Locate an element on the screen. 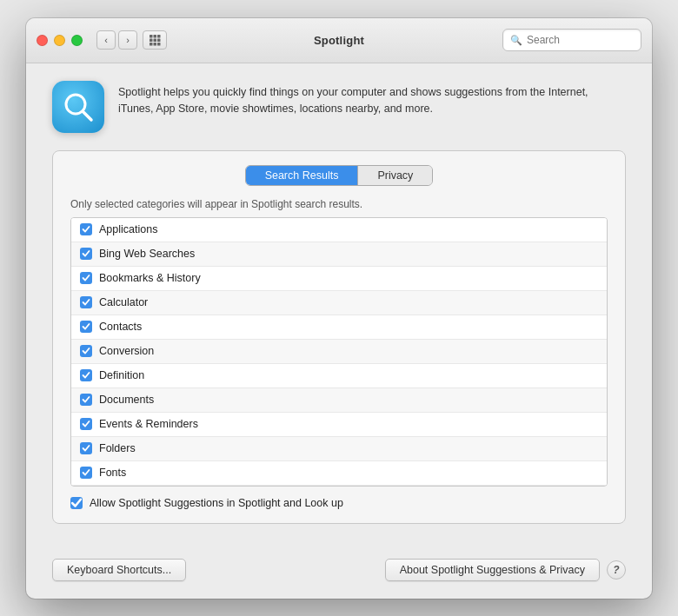 This screenshot has width=678, height=616. list-item: Calculator is located at coordinates (339, 303).